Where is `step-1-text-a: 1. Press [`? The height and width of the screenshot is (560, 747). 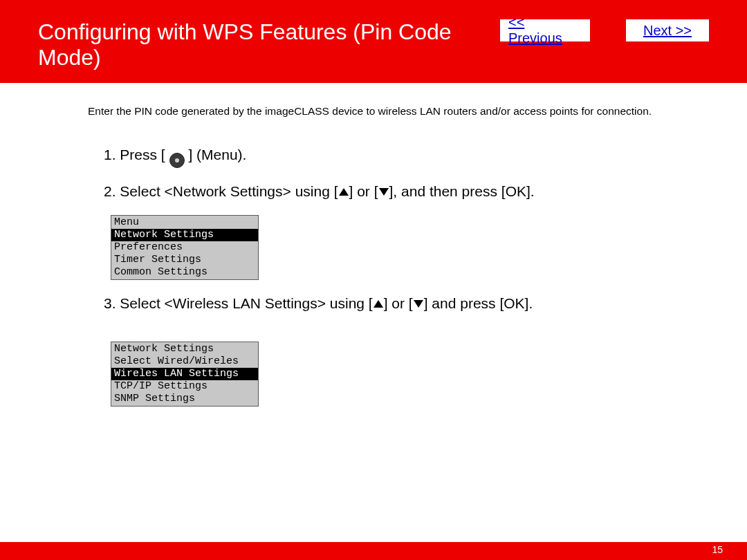 step-1-text-a: 1. Press [ is located at coordinates (134, 155).